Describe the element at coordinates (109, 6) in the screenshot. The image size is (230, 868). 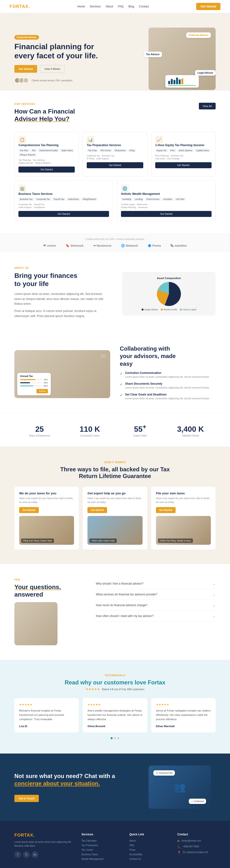
I see `nav-link-about: About` at that location.